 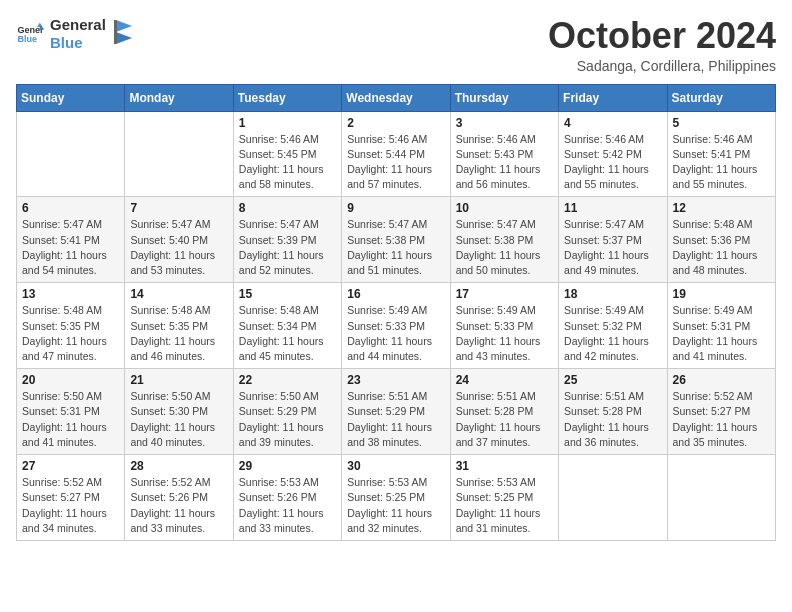 What do you see at coordinates (70, 466) in the screenshot?
I see `day-number: 27` at bounding box center [70, 466].